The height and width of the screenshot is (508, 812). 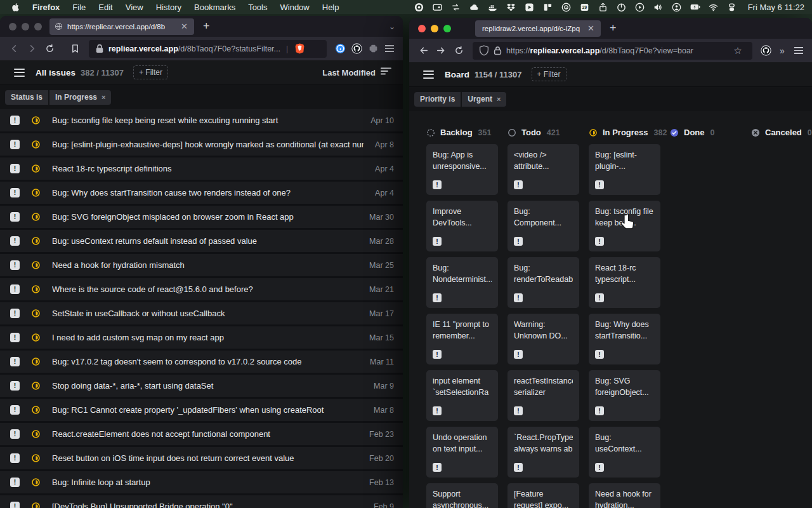 What do you see at coordinates (624, 283) in the screenshot?
I see `kanban-card: React 18-rc typescript... !` at bounding box center [624, 283].